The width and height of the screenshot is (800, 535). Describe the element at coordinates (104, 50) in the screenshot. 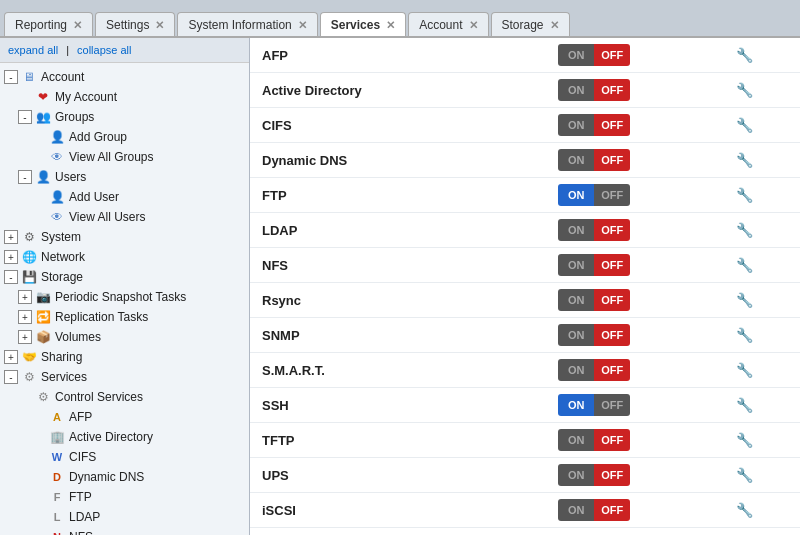

I see `collapse-all-link: collapse all` at that location.